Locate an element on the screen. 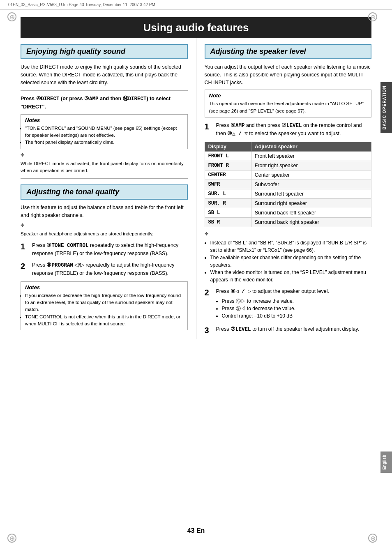 The width and height of the screenshot is (392, 555). speaker-cell: Front left speaker is located at coordinates (311, 156).